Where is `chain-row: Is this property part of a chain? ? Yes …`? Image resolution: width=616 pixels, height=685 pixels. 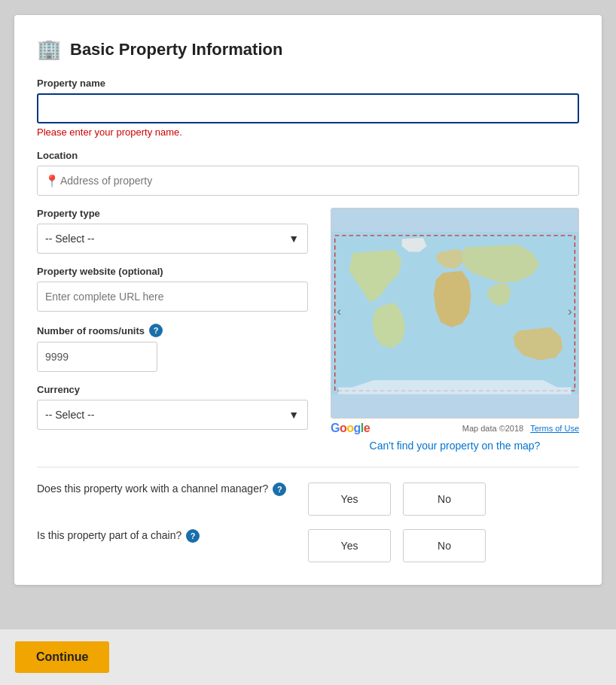
chain-row: Is this property part of a chain? ? Yes … is located at coordinates (308, 546).